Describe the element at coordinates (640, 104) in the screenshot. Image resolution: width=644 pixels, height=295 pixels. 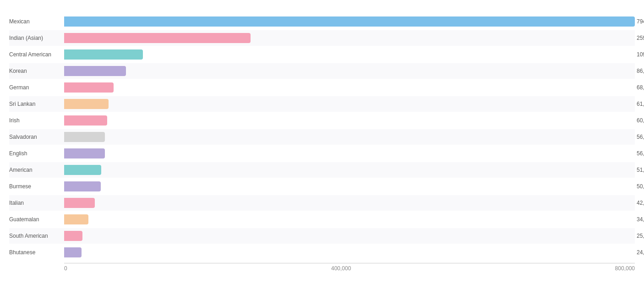
I see `bar-value: 61,600` at that location.